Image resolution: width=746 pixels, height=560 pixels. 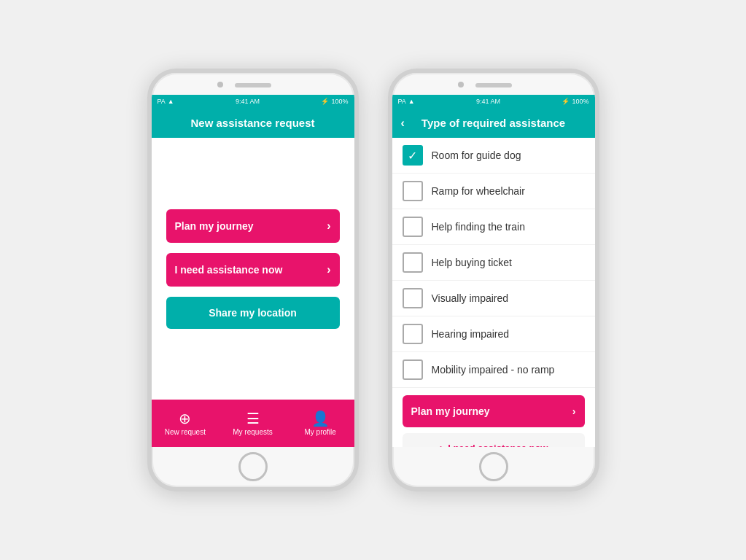 What do you see at coordinates (575, 411) in the screenshot?
I see `phone2-plan-journey-chevron-icon: ›` at bounding box center [575, 411].